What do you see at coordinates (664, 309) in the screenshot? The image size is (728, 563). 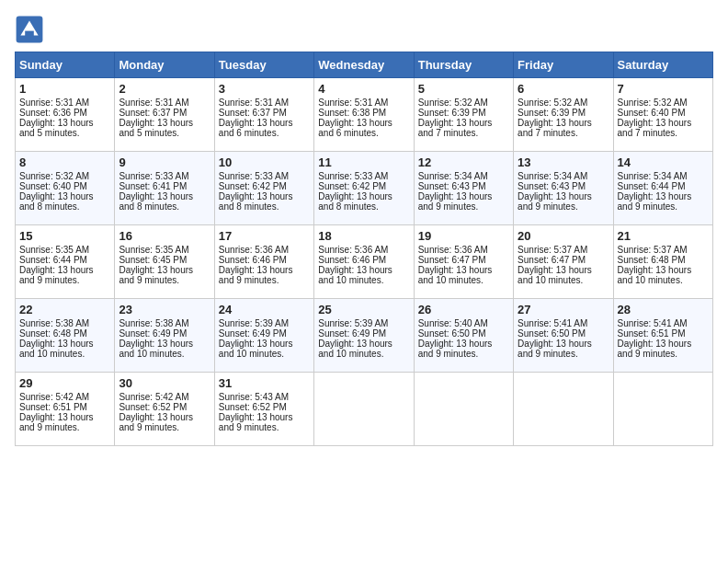 I see `day-number: 28` at bounding box center [664, 309].